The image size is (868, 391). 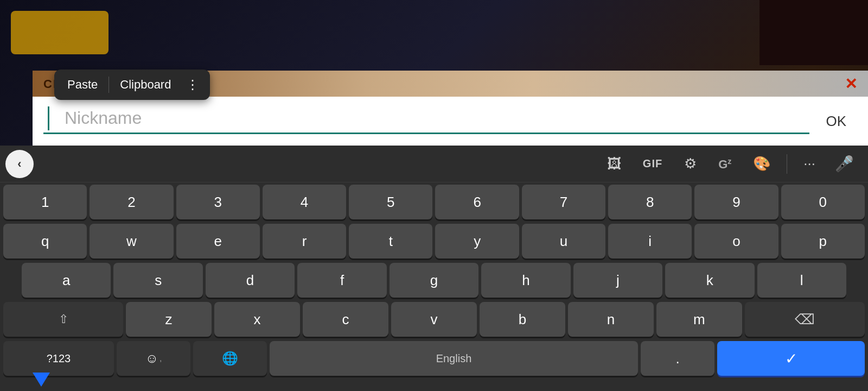 I want to click on emoji-key: ☺ ,, so click(x=154, y=358).